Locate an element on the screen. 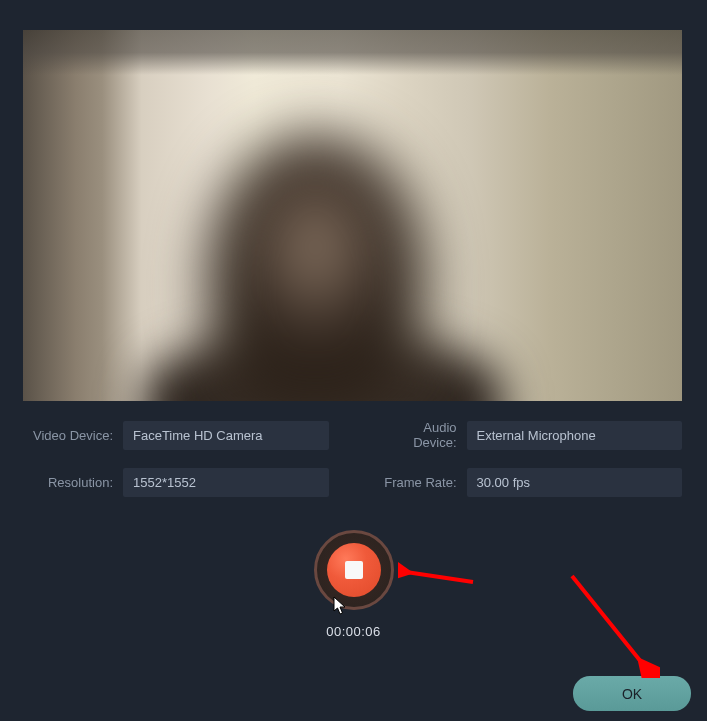 The height and width of the screenshot is (721, 707). elapsed-time: 00:00:06 is located at coordinates (354, 632).